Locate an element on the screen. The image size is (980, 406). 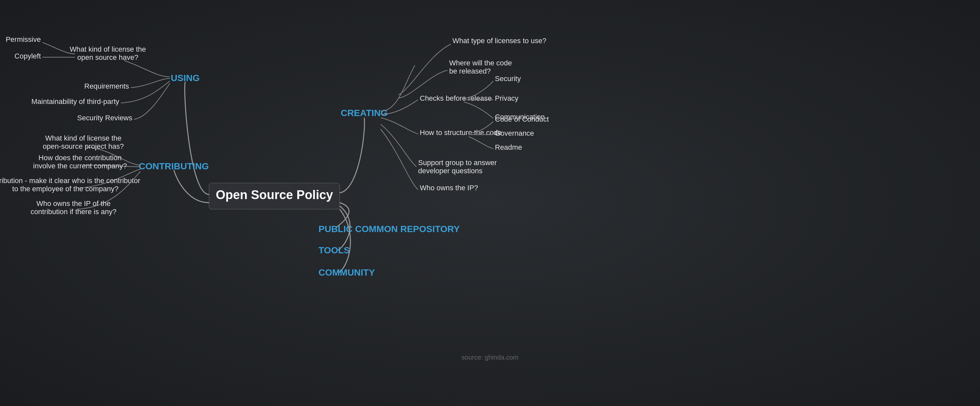
privacy-sub-text: Privacy is located at coordinates (507, 98).